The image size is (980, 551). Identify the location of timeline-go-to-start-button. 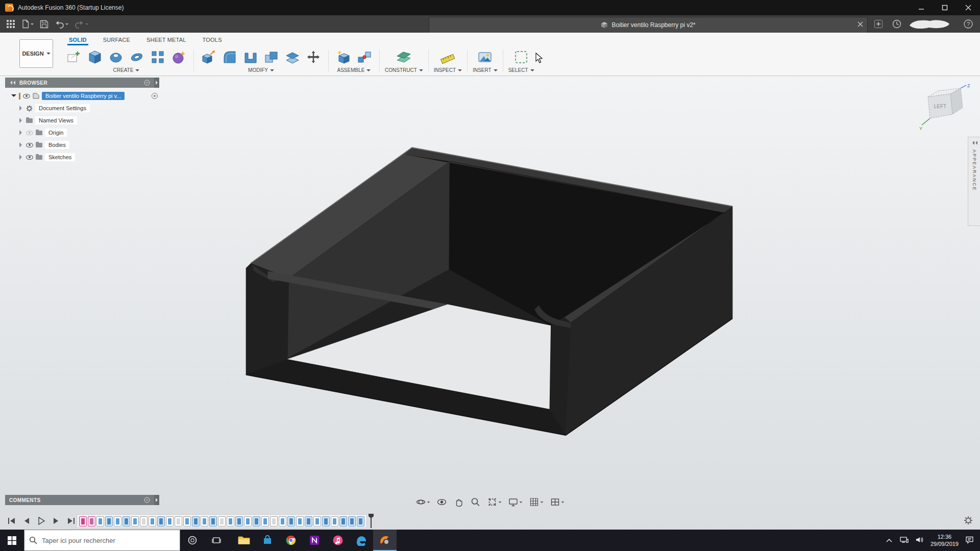
(12, 521).